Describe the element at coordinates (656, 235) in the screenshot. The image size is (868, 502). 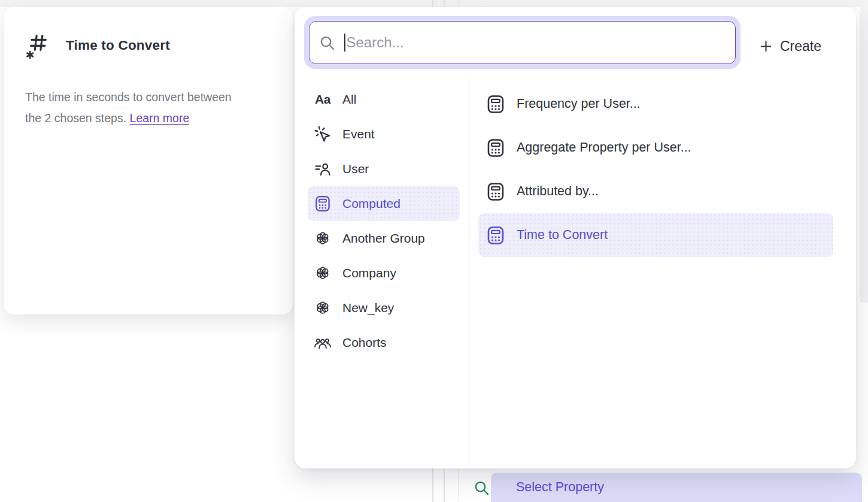
I see `result-item-time-to-convert: Time to Convert` at that location.